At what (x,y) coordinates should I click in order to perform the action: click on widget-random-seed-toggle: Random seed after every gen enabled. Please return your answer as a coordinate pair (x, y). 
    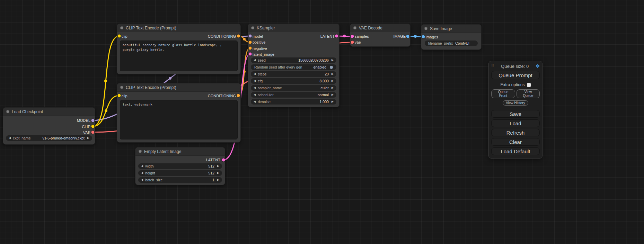
    Looking at the image, I should click on (294, 67).